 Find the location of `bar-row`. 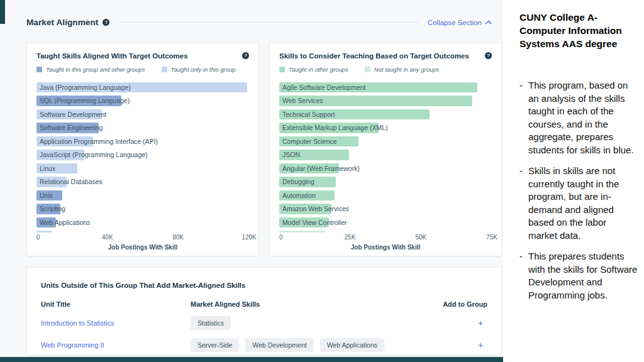

bar-row is located at coordinates (386, 231).